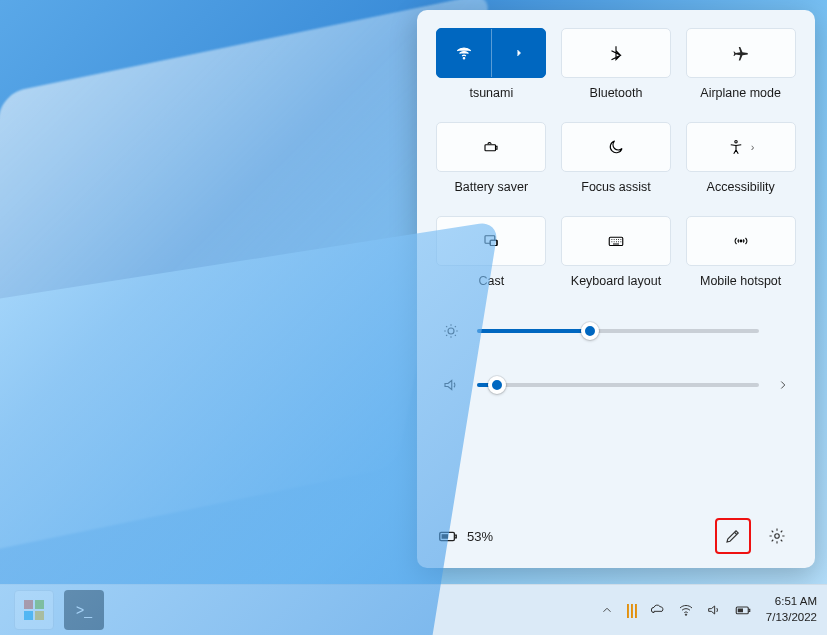  What do you see at coordinates (753, 147) in the screenshot?
I see `chevron-right-icon: ›` at bounding box center [753, 147].